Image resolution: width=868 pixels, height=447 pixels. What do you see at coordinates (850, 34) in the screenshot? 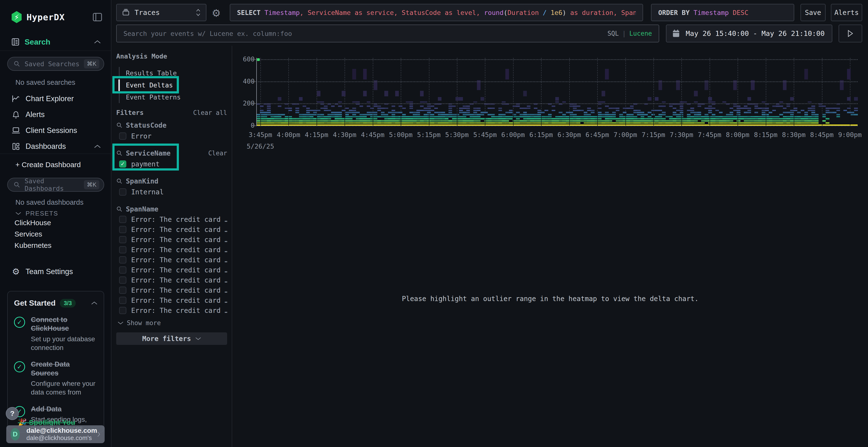
I see `run-query-button` at bounding box center [850, 34].